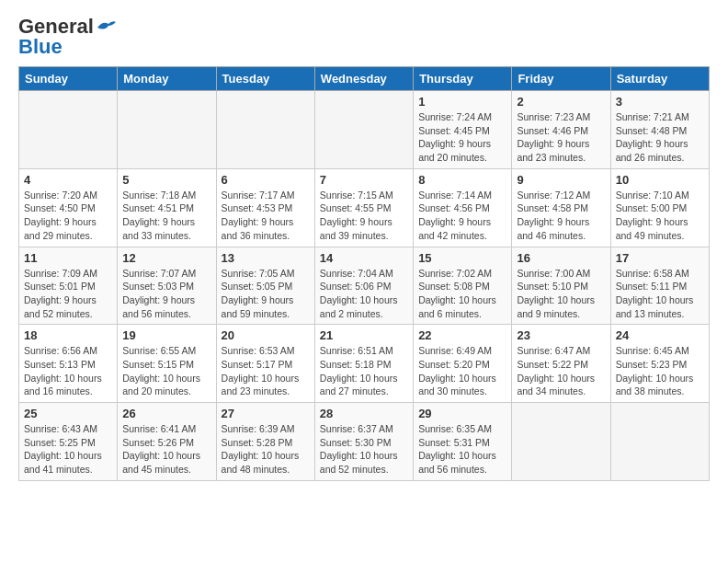 The height and width of the screenshot is (563, 728). I want to click on calendar-cell: 12Sunrise: 7:07 AMSunset: 5:03 PMDayligh…, so click(167, 285).